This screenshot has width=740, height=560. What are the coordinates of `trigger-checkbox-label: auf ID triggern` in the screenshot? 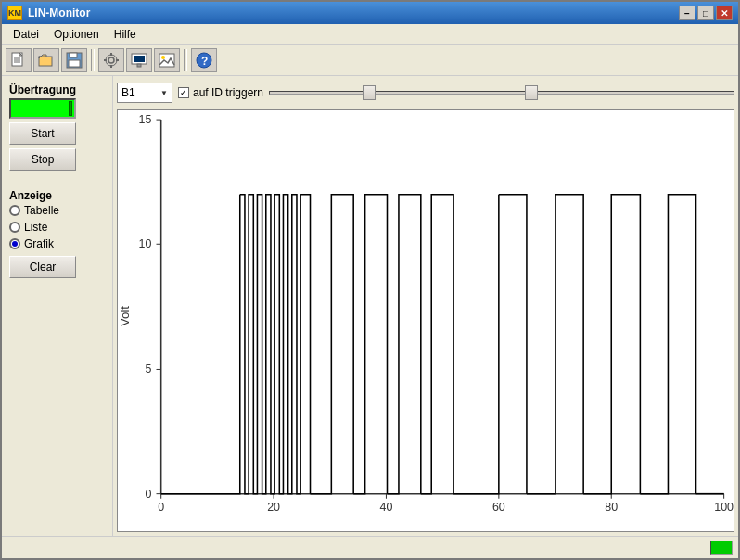 It's located at (228, 93).